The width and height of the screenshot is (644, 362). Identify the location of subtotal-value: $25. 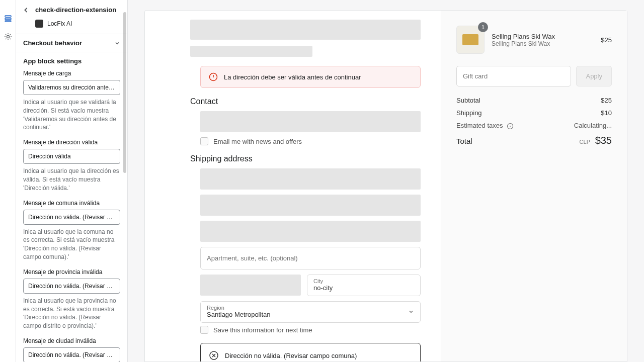
(606, 101).